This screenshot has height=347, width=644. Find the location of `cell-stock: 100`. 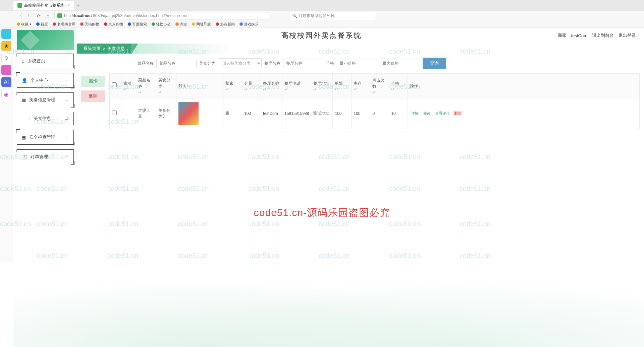

cell-stock: 100 is located at coordinates (361, 113).